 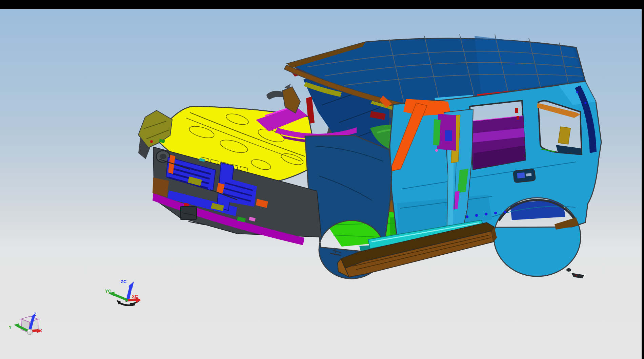 I want to click on door-handle-bar, so click(x=529, y=175).